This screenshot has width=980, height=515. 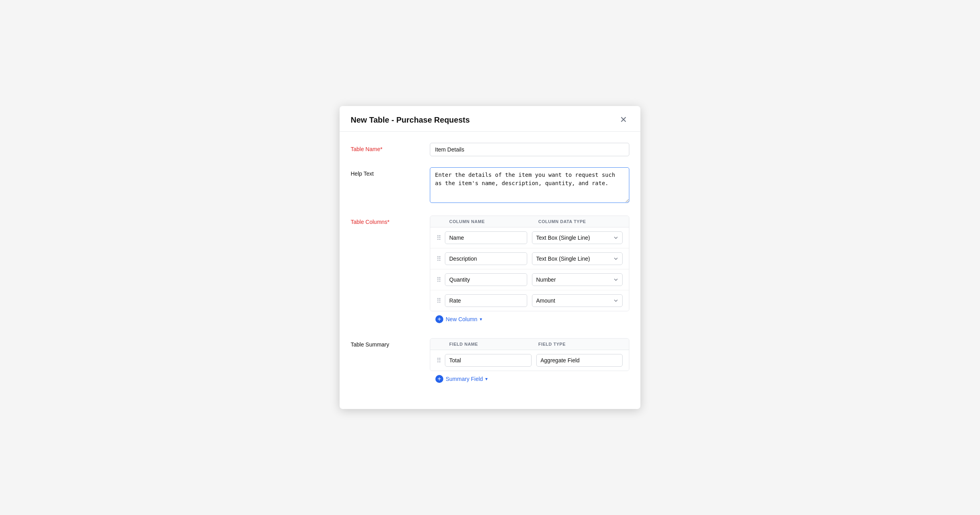 What do you see at coordinates (579, 360) in the screenshot?
I see `summary-field-type-input` at bounding box center [579, 360].